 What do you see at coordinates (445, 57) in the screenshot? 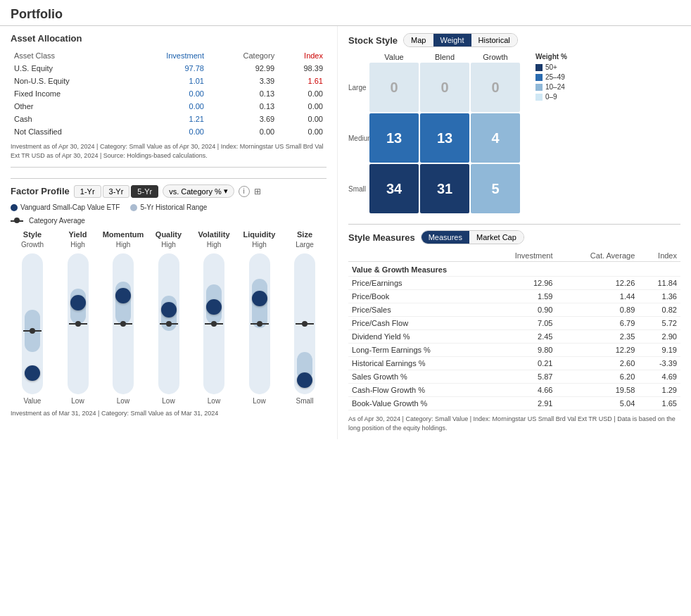
I see `col-header-blend: Blend` at bounding box center [445, 57].